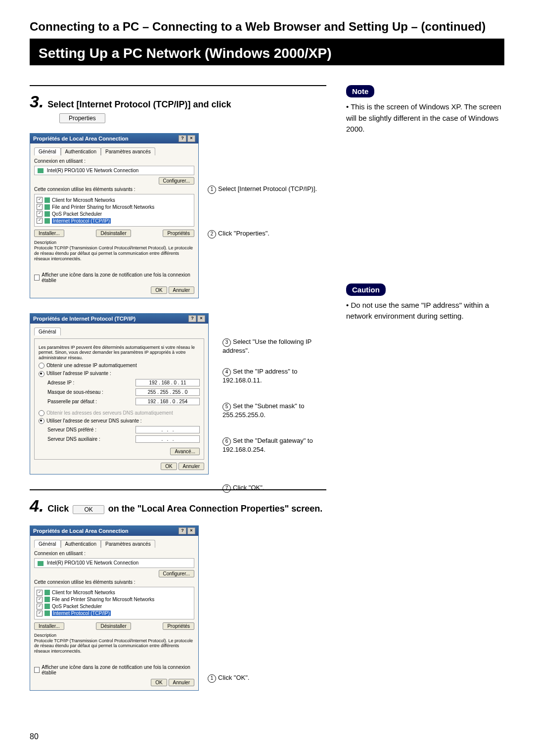 This screenshot has height=756, width=534. I want to click on note-box: Note • This is the screen of Windows XP.…, so click(425, 110).